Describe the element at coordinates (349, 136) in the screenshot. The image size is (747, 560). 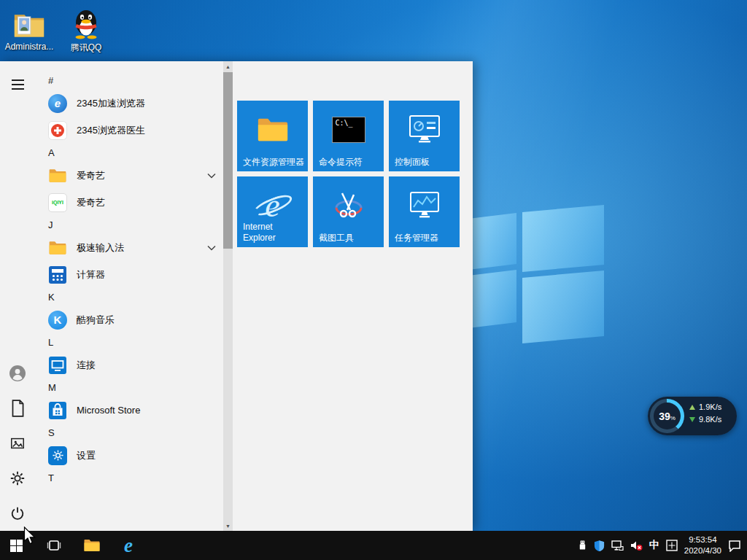
I see `tile-command-prompt: C:\_ 命令提示符` at that location.